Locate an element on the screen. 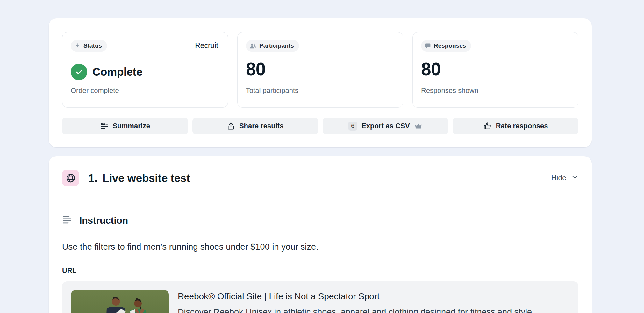 Image resolution: width=644 pixels, height=313 pixels. status-value-row: Complete is located at coordinates (106, 72).